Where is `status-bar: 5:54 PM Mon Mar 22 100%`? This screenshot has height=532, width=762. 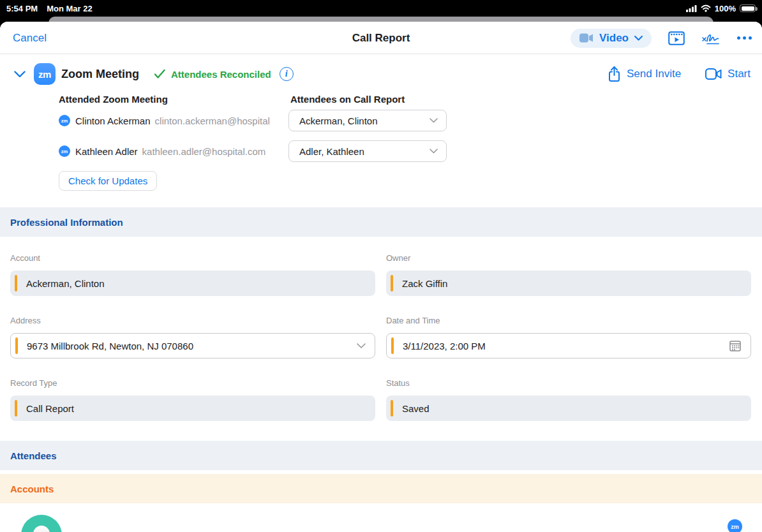 status-bar: 5:54 PM Mon Mar 22 100% is located at coordinates (381, 8).